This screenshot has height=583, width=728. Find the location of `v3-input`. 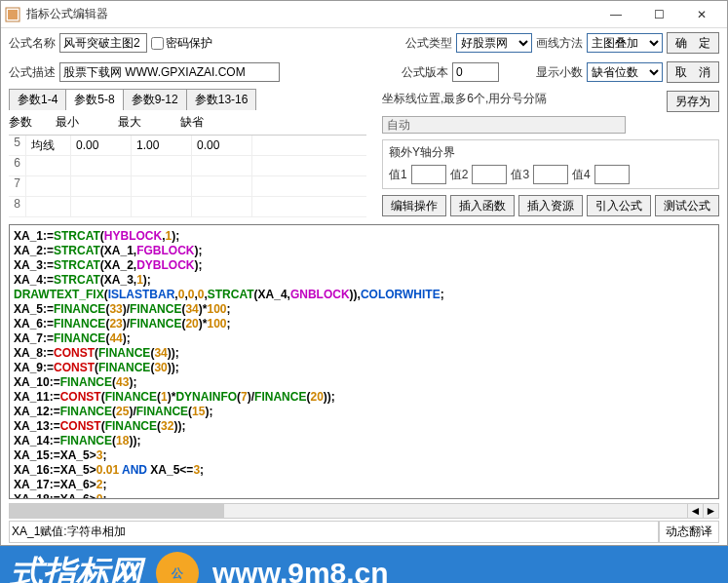

v3-input is located at coordinates (551, 175).